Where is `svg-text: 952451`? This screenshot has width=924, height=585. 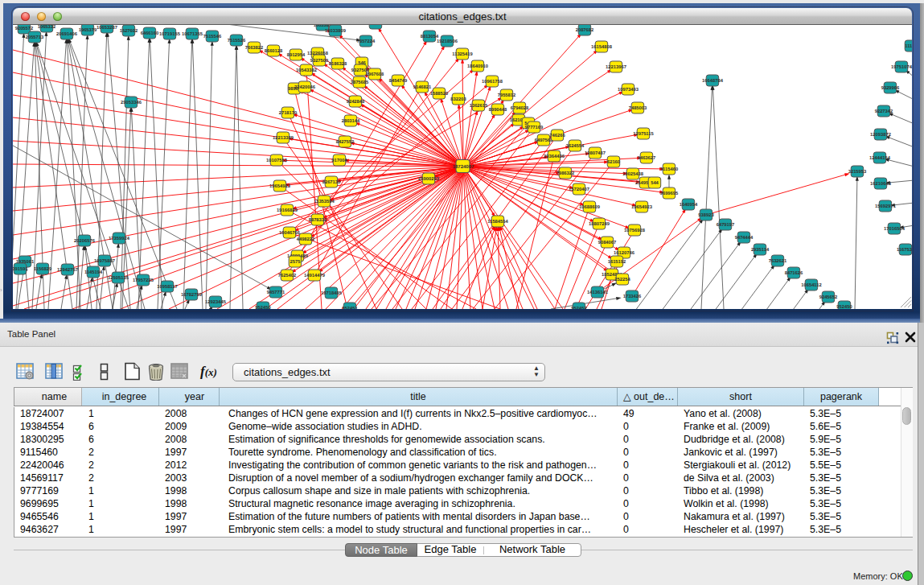
svg-text: 952451 is located at coordinates (350, 307).